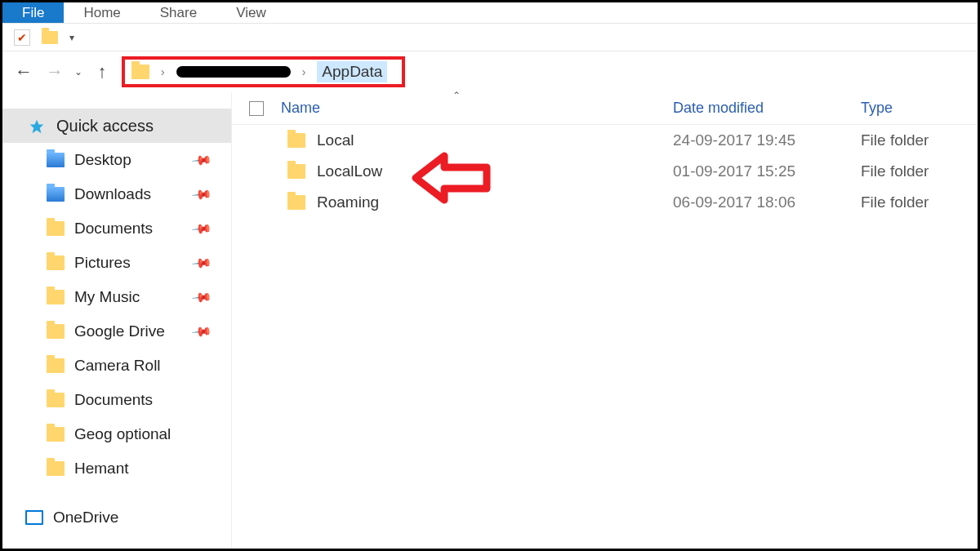 The image size is (980, 551). What do you see at coordinates (490, 13) in the screenshot?
I see `ribbon-tabs: File Home Share View` at bounding box center [490, 13].